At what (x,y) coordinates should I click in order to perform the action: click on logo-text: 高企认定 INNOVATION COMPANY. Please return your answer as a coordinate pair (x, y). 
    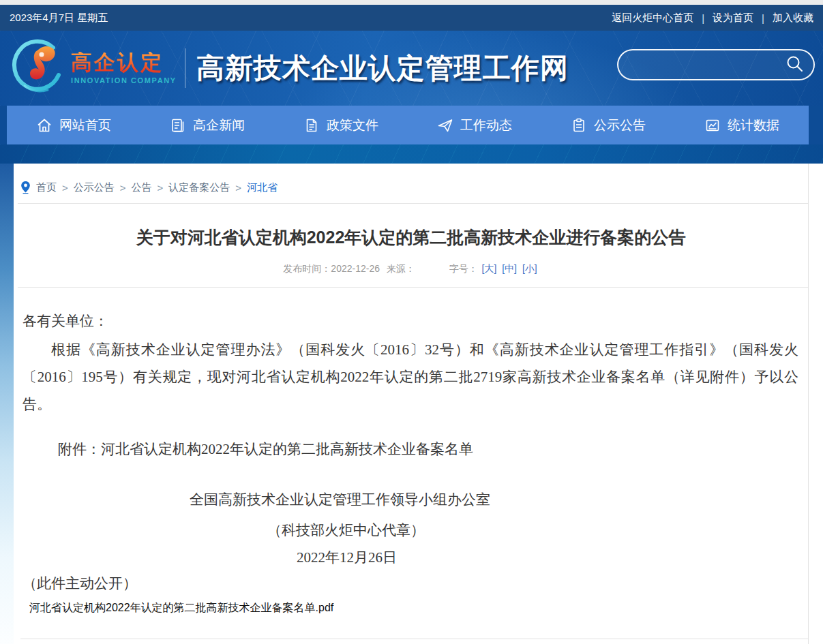
    Looking at the image, I should click on (124, 68).